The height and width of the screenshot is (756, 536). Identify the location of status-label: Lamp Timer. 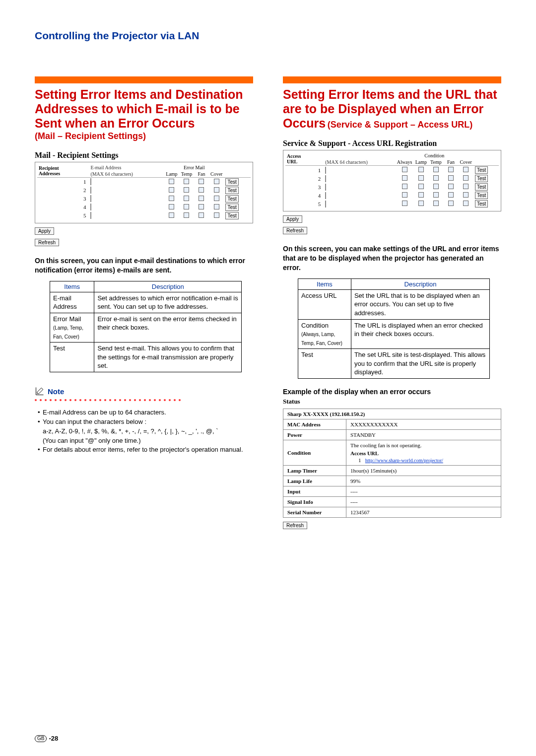
(315, 471).